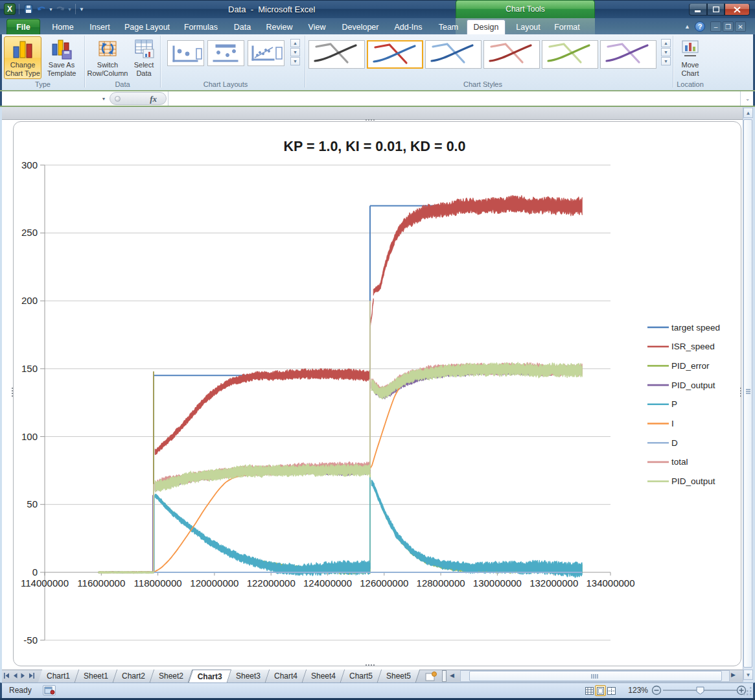 The image size is (755, 700). I want to click on tab-page-layout: Page Layout, so click(147, 27).